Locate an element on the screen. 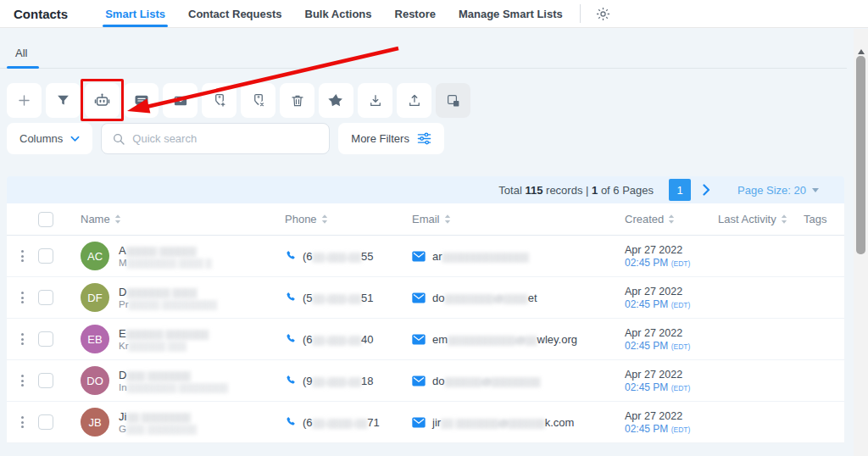 The image size is (868, 456). next-page-icon is located at coordinates (707, 190).